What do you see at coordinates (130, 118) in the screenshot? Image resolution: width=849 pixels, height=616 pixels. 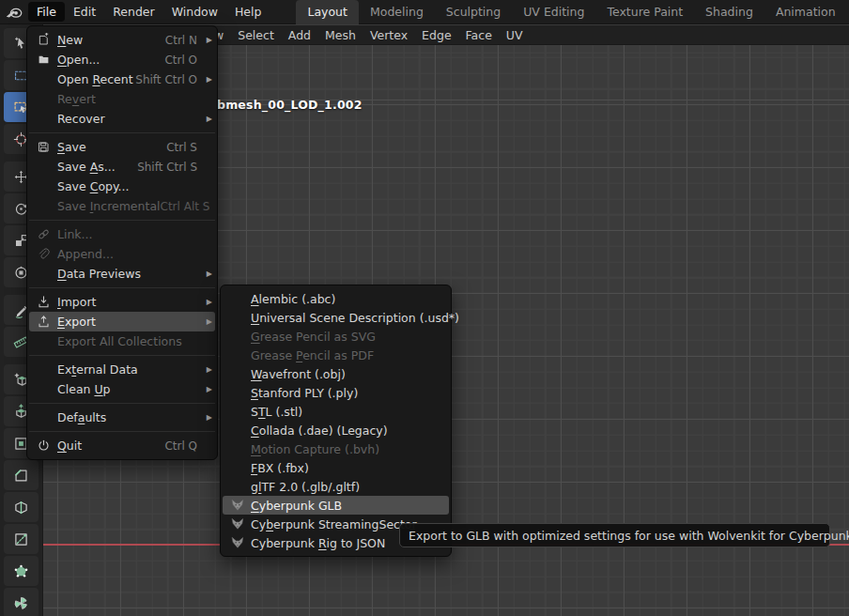 I see `menu-item-label: Recover` at bounding box center [130, 118].